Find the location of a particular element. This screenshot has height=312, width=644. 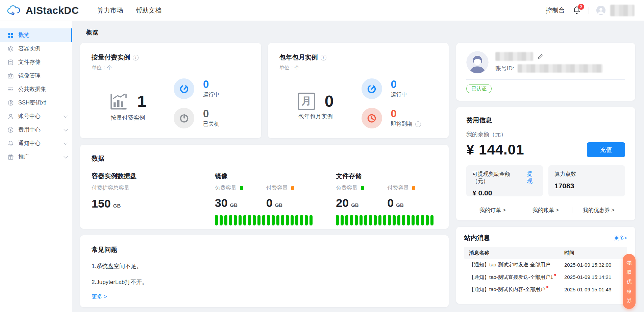

notification-count-badge: 3 is located at coordinates (581, 7).